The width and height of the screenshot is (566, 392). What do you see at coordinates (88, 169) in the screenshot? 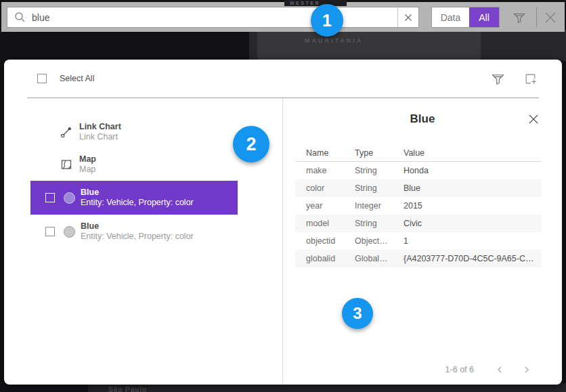
I see `item-subtitle: Map` at bounding box center [88, 169].